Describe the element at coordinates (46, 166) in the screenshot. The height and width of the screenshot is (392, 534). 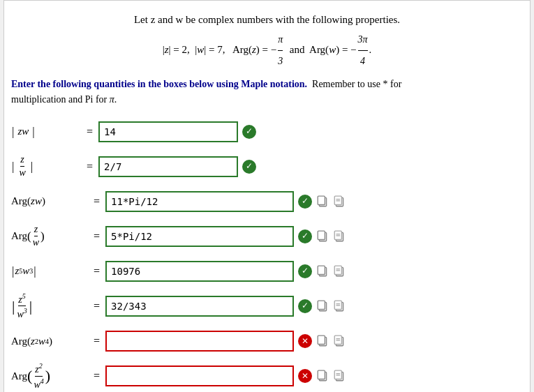
I see `label-z-over-w: | zw |` at that location.